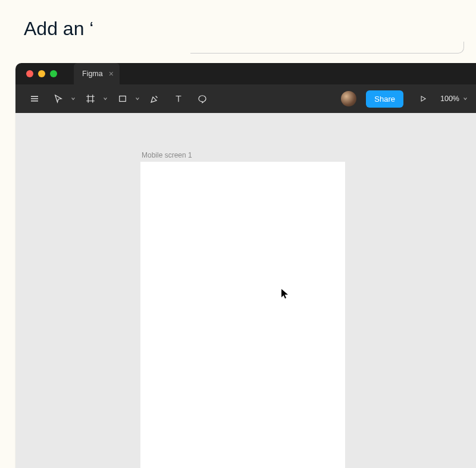  I want to click on main-menu-button, so click(35, 99).